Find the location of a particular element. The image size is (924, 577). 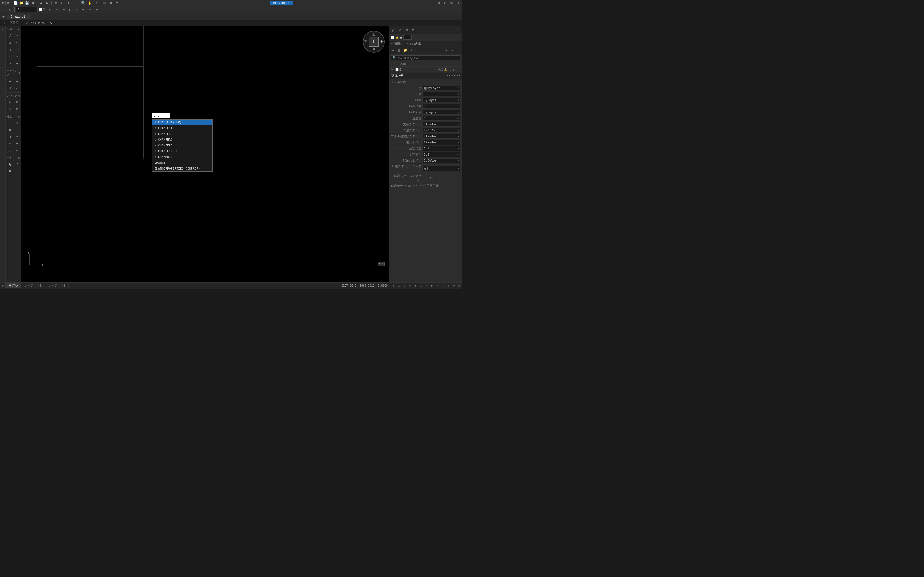

text-tool-a: A is located at coordinates (18, 164).